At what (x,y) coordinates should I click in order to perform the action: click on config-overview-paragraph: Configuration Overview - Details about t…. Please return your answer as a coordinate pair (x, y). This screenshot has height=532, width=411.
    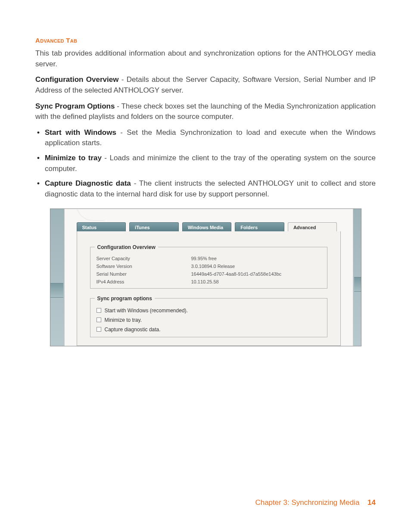
    Looking at the image, I should click on (206, 85).